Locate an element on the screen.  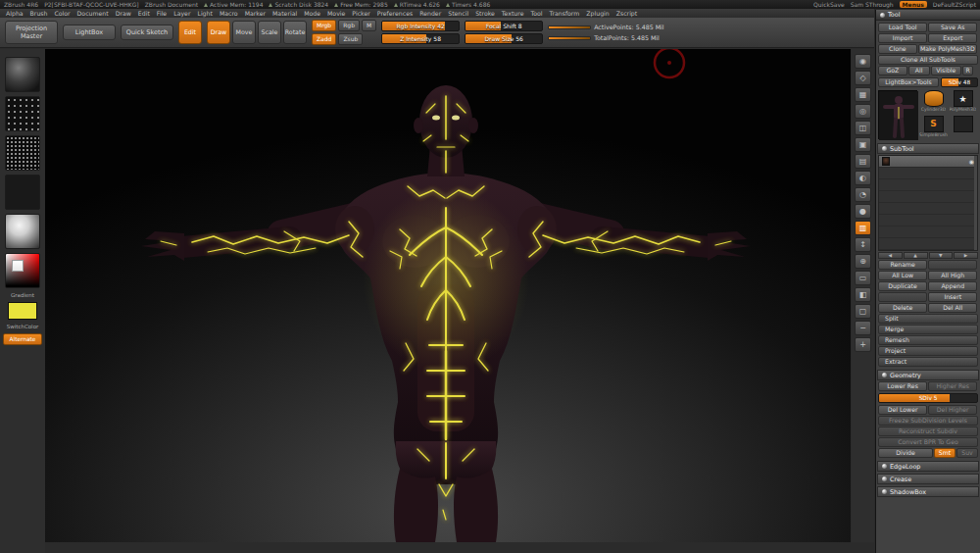
subtool-button is located at coordinates (953, 265).